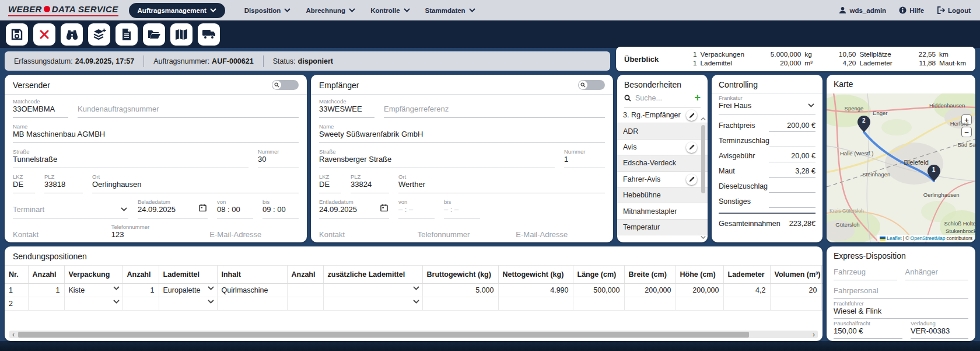 This screenshot has width=980, height=351. Describe the element at coordinates (460, 304) in the screenshot. I see `cell-bruttogewicht` at that location.